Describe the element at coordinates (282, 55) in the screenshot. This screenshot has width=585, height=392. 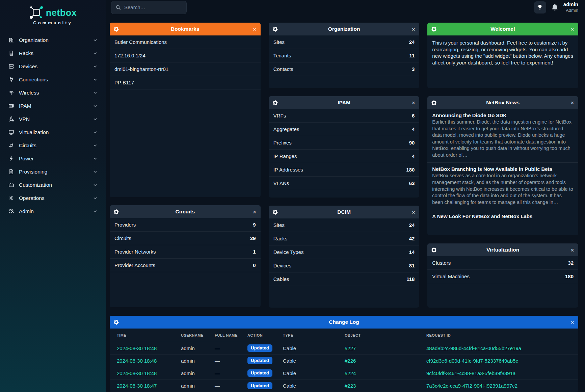
I see `stat-label: Tenants` at that location.